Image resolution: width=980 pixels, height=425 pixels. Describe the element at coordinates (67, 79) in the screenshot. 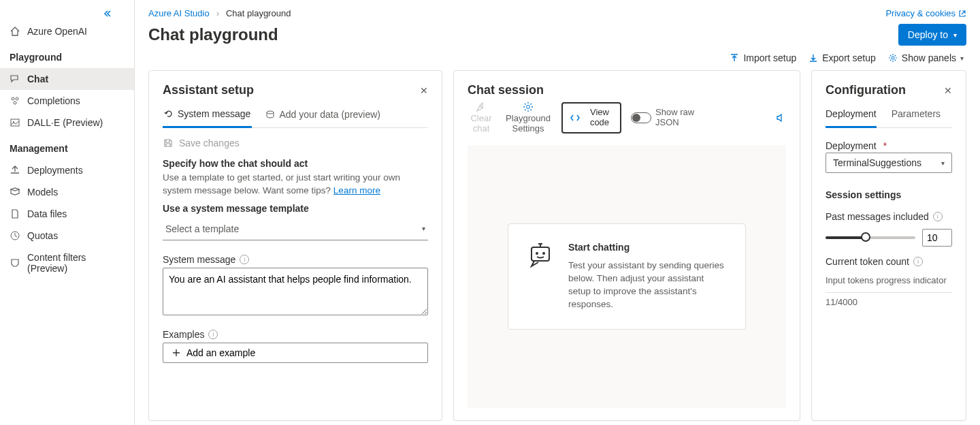

I see `sidebar-item-chat: Chat` at that location.